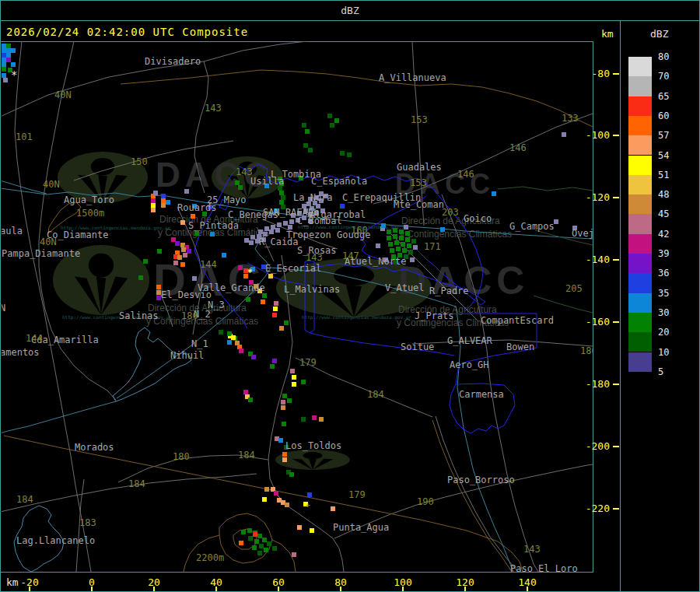  I want to click on place-label: Mte_Coman, so click(418, 205).